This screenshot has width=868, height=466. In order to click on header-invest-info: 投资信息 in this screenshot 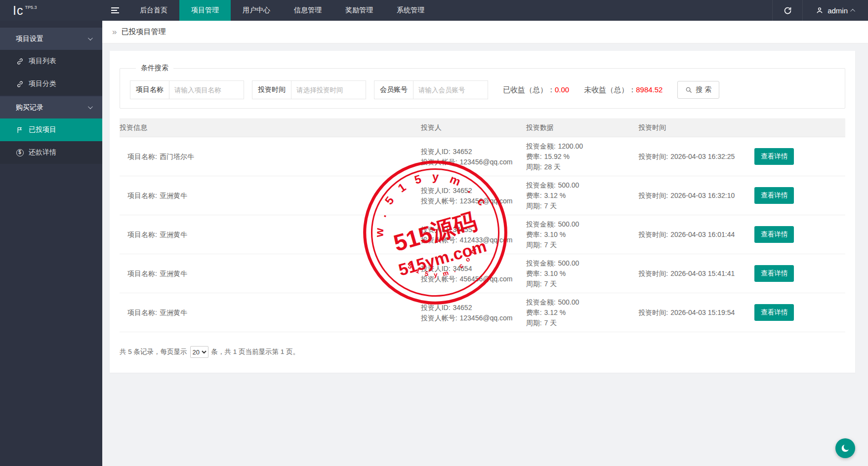, I will do `click(270, 128)`.